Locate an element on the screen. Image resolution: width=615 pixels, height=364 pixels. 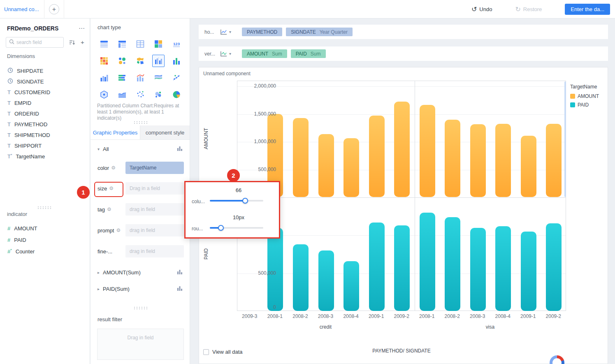
combo-chart-icon is located at coordinates (140, 78).